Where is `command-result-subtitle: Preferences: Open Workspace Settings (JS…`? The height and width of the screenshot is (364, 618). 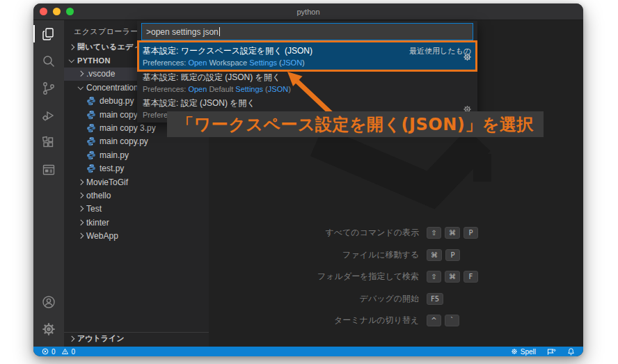 command-result-subtitle: Preferences: Open Workspace Settings (JS… is located at coordinates (308, 63).